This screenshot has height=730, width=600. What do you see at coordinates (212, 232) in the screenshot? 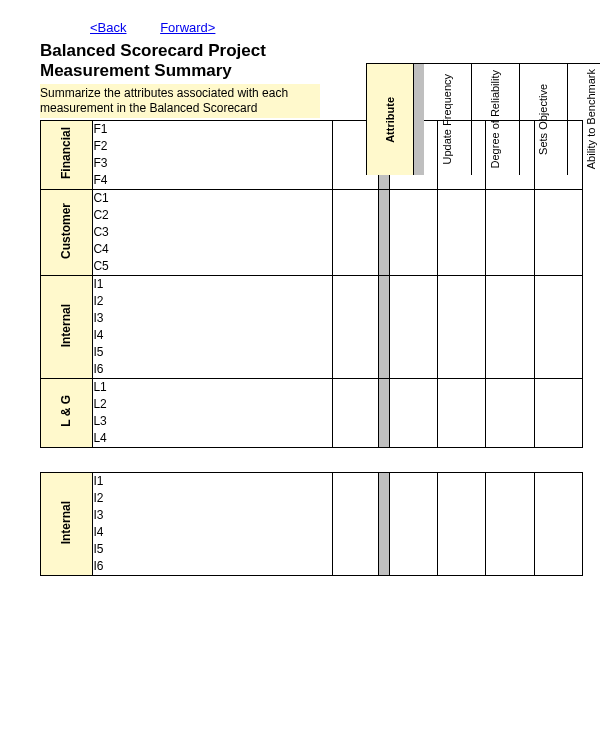
I see `measure-item: C3` at bounding box center [212, 232].